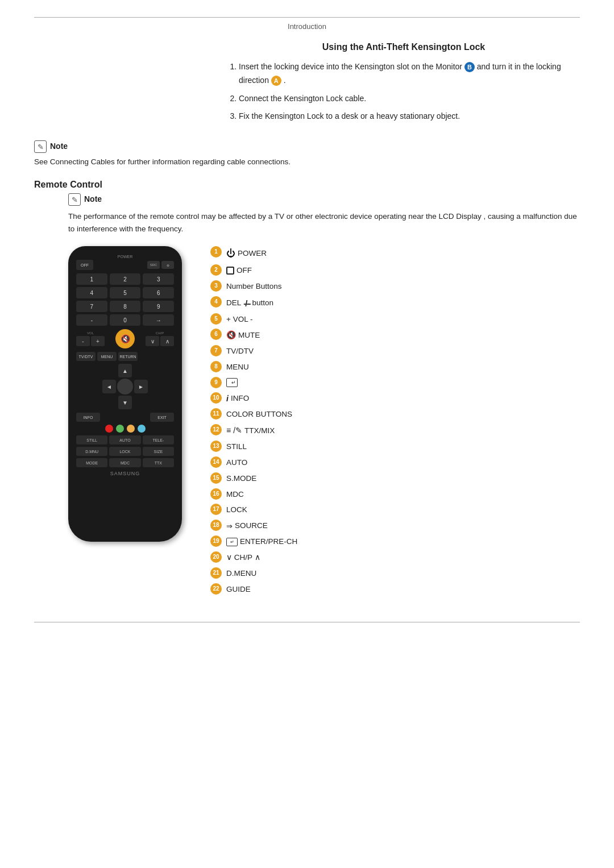  Describe the element at coordinates (307, 161) in the screenshot. I see `note1-text: See Connecting Cables for further inform…` at that location.